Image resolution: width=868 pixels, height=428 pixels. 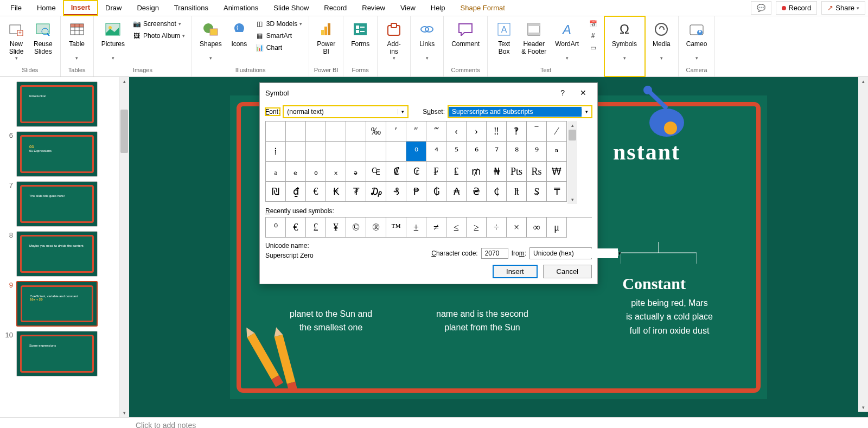 What do you see at coordinates (57, 354) in the screenshot?
I see `thumb-image: Some expressions` at bounding box center [57, 354].